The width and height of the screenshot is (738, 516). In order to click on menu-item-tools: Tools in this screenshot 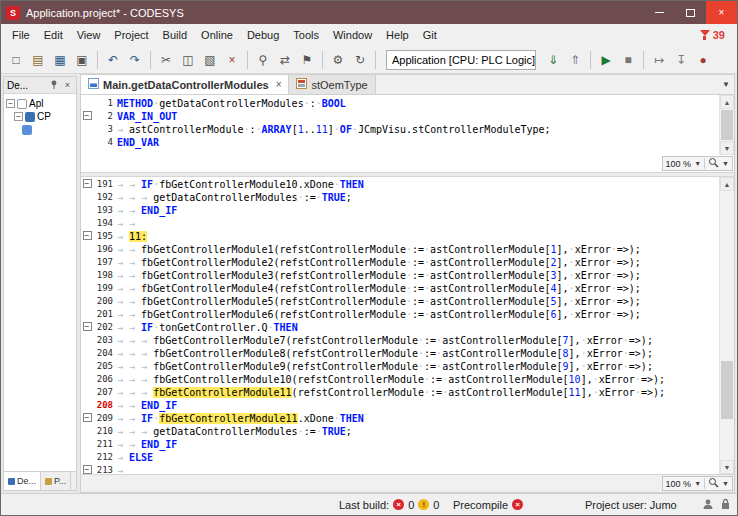, I will do `click(306, 35)`.